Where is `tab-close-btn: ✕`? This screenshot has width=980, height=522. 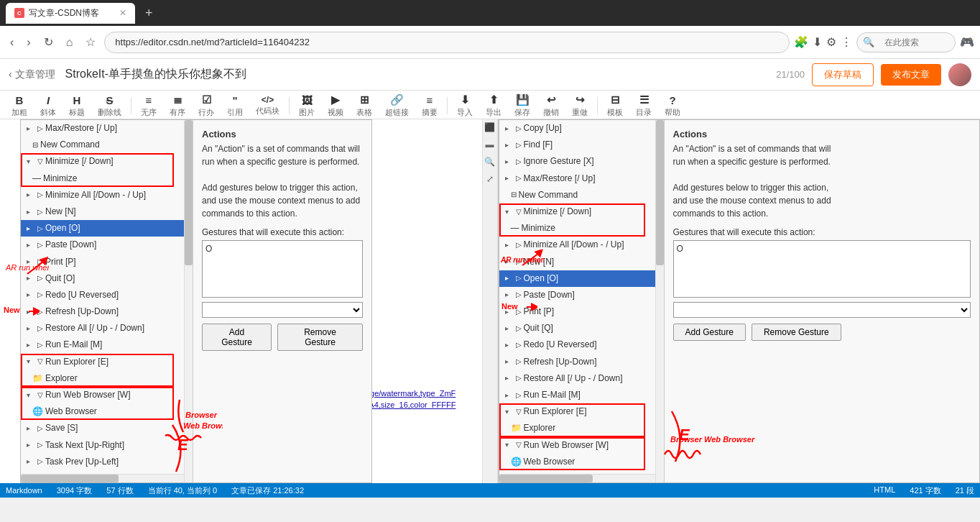
tab-close-btn: ✕ is located at coordinates (123, 13).